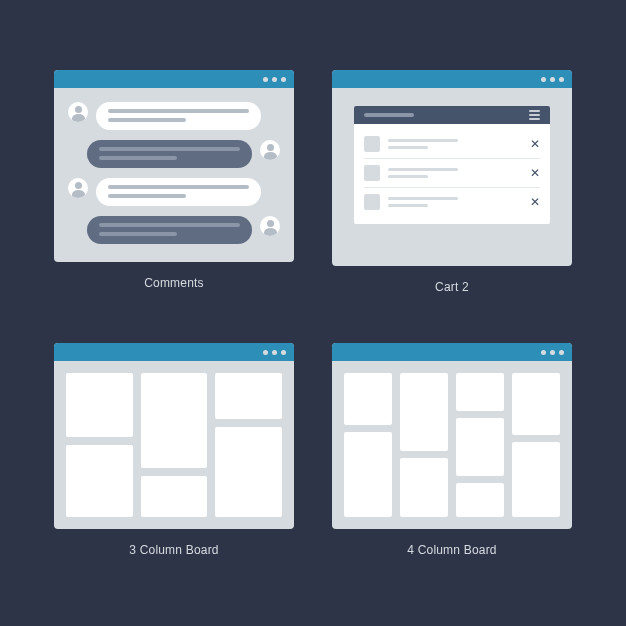  I want to click on cart-wireframe: ✕ ✕ ✕ Cart 2, so click(452, 186).